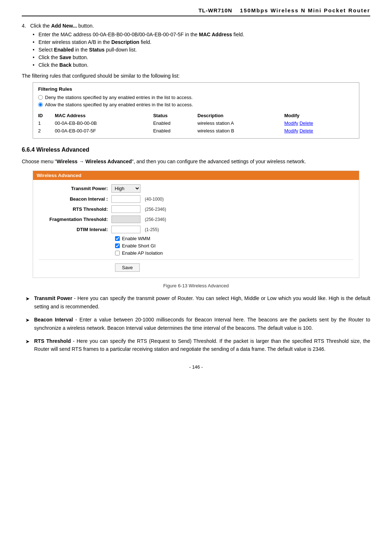  Describe the element at coordinates (196, 97) in the screenshot. I see `radio-deny-row: Deny the stations specified by any enabl…` at that location.